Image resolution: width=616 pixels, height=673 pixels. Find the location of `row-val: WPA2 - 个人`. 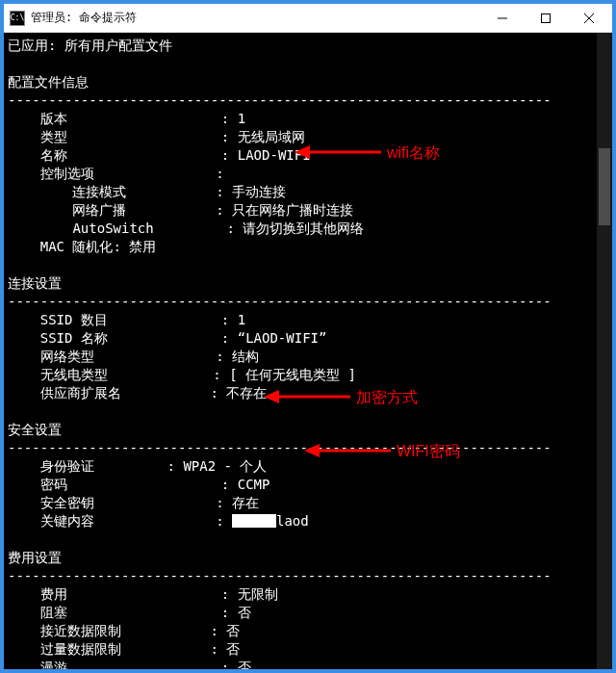

row-val: WPA2 - 个人 is located at coordinates (225, 466).